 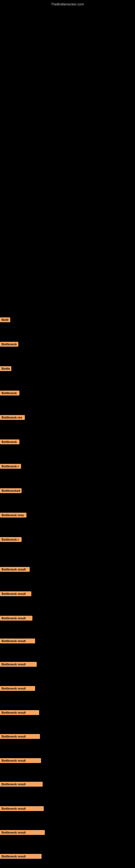 I want to click on bottleneck-badge-22: Bottleneck result, so click(x=22, y=832).